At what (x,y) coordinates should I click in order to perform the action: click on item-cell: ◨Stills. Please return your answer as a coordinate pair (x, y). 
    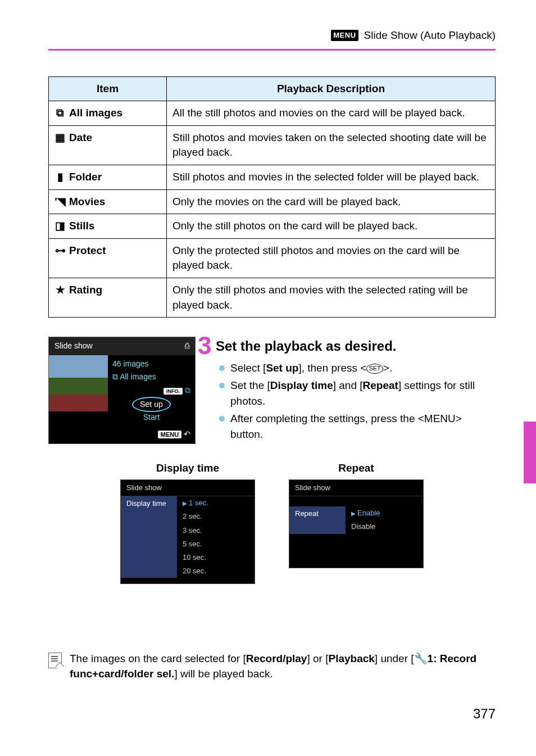
    Looking at the image, I should click on (108, 227).